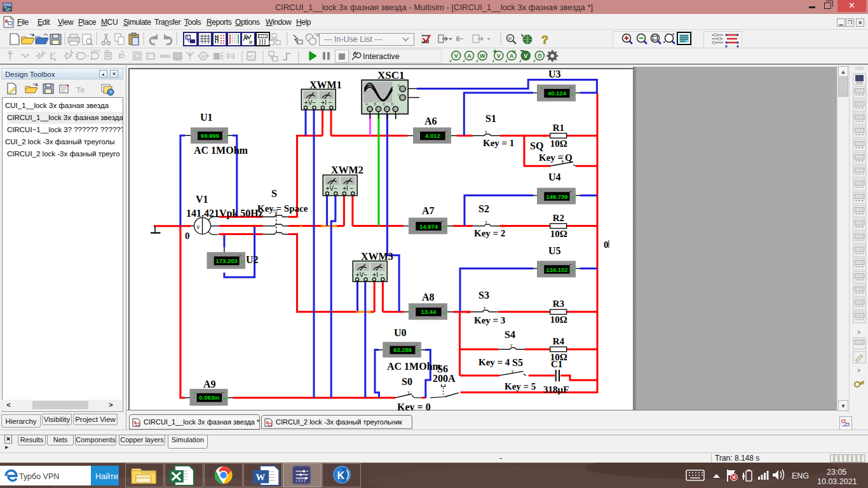 The image size is (868, 488). Describe the element at coordinates (225, 214) in the screenshot. I see `svg-text: 141.421Vpk 50Hz` at that location.